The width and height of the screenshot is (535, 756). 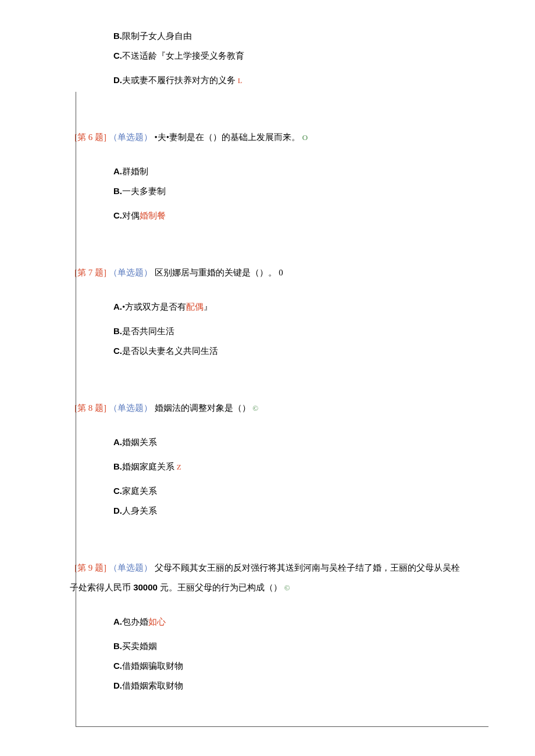 I want to click on option-text: 包办婚, so click(x=135, y=622).